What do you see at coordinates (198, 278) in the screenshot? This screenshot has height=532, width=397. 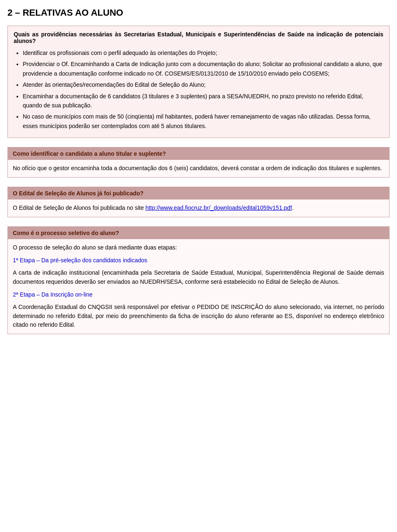 I see `section-3-stage1-text: A carta de indicação institucional (enca…` at bounding box center [198, 278].